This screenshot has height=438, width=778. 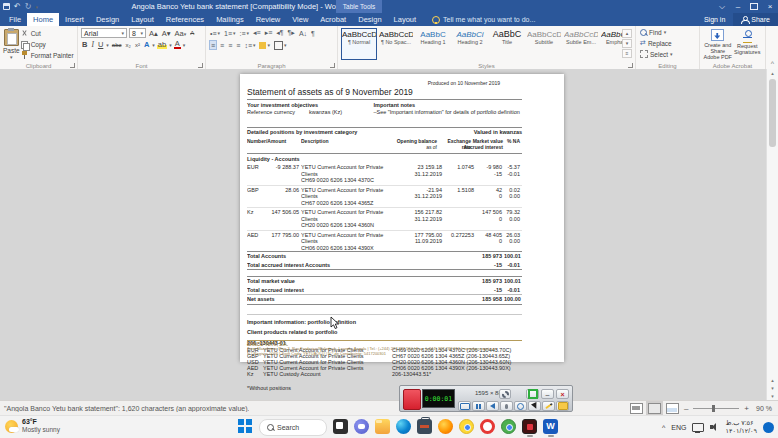 What do you see at coordinates (611, 44) in the screenshot?
I see `style-emphasis: AaBbCcDiEmphasis` at bounding box center [611, 44].